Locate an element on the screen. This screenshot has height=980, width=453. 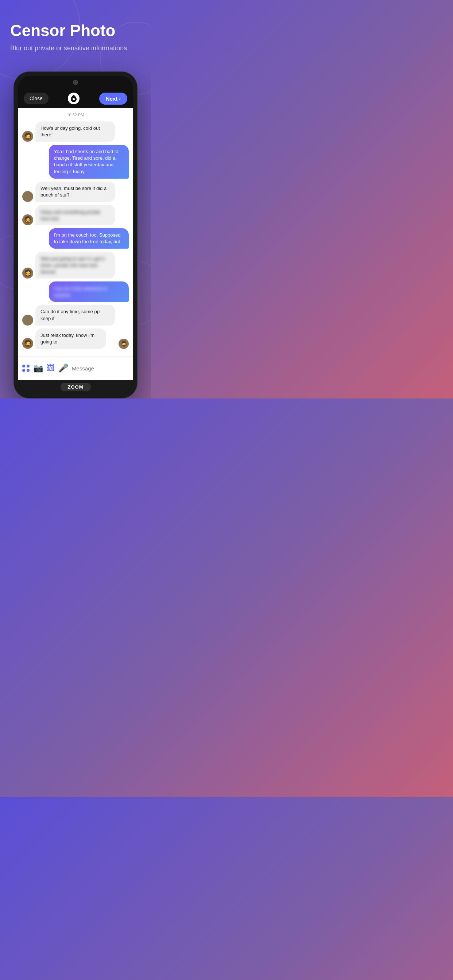
chat-area: 10:32 PM 🧔 How's ur day going, cold out … is located at coordinates (75, 232).